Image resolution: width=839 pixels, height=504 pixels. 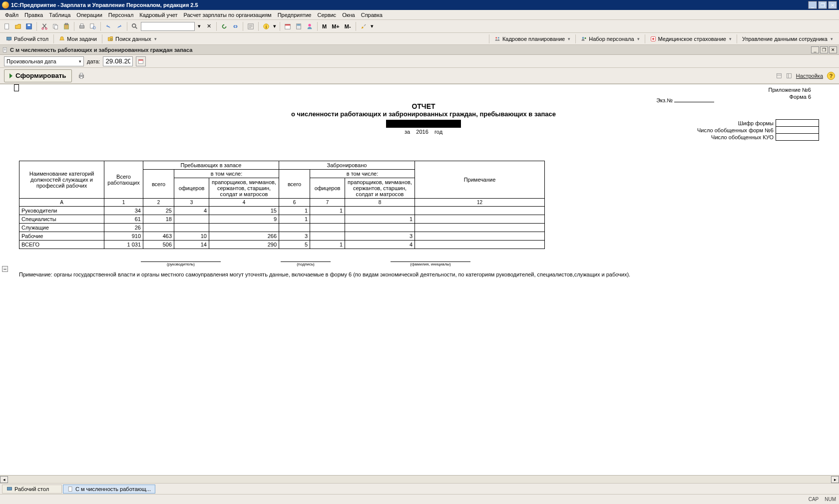 What do you see at coordinates (266, 26) in the screenshot?
I see `info-icon: i` at bounding box center [266, 26].